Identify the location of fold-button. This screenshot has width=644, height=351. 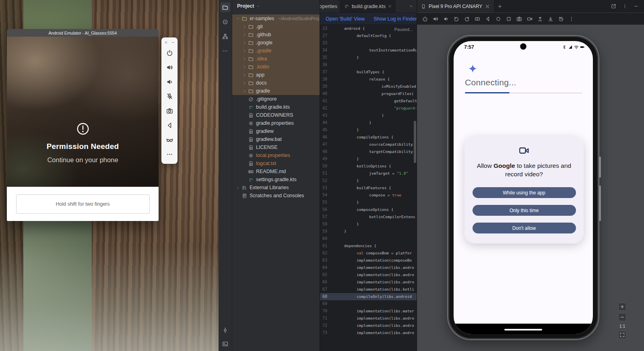
(477, 19).